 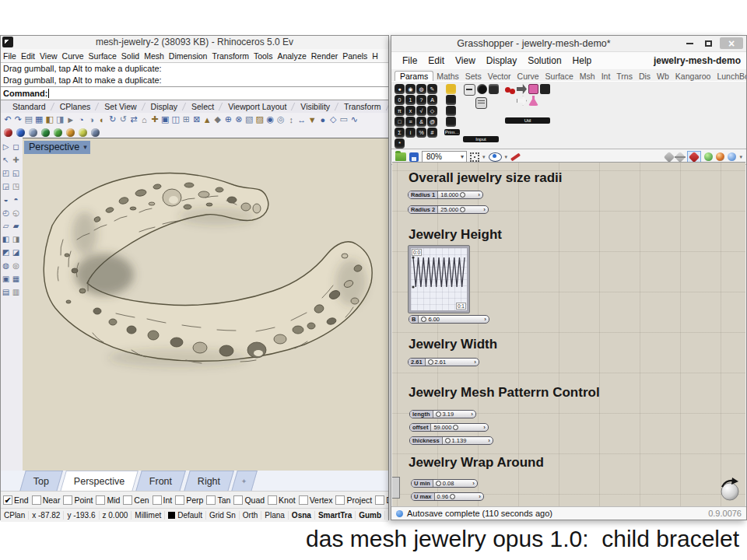 What do you see at coordinates (164, 107) in the screenshot?
I see `toolbar-tab: Display` at bounding box center [164, 107].